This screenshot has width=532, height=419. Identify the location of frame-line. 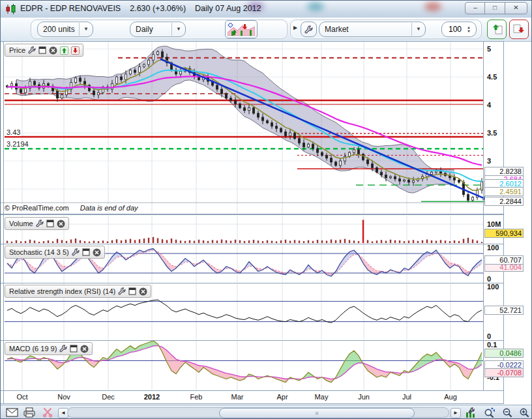
(4, 223).